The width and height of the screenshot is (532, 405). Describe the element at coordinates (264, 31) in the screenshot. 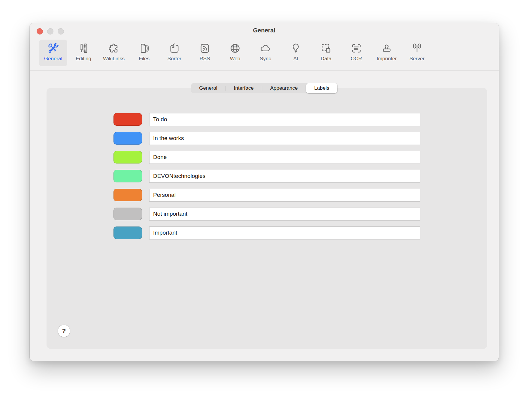

I see `window-title: General` at that location.